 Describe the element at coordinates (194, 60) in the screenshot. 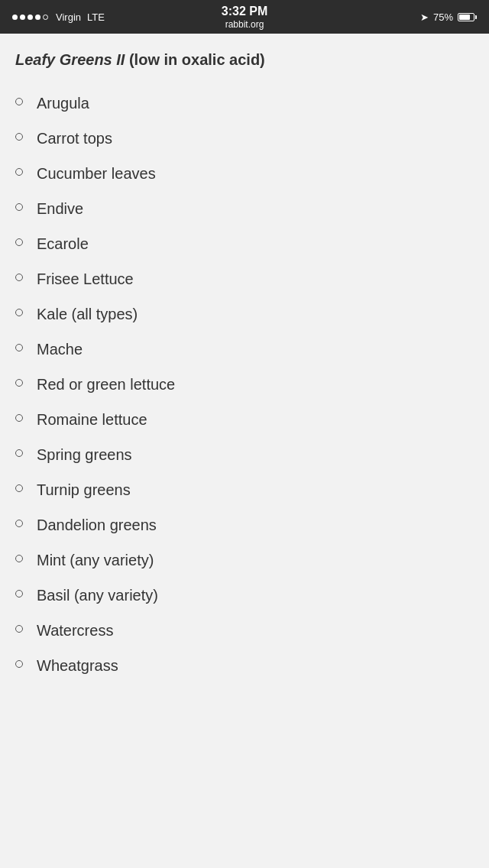

I see `section-subtitle: (low in oxalic acid)` at that location.